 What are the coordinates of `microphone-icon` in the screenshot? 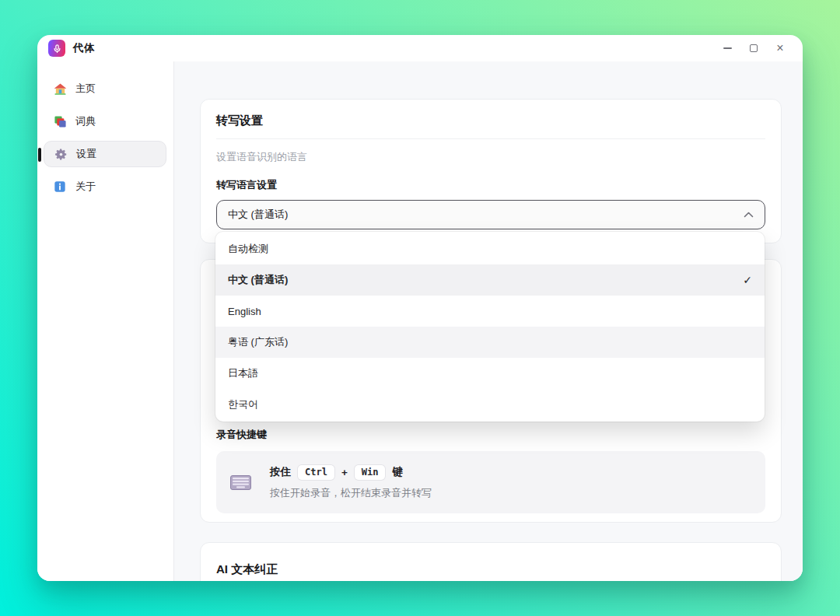 It's located at (58, 48).